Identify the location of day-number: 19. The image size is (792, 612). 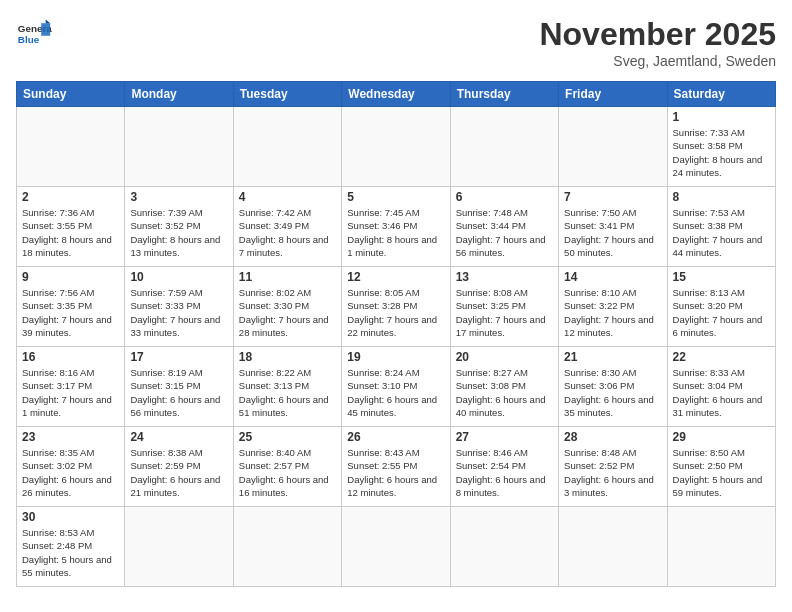
(396, 357).